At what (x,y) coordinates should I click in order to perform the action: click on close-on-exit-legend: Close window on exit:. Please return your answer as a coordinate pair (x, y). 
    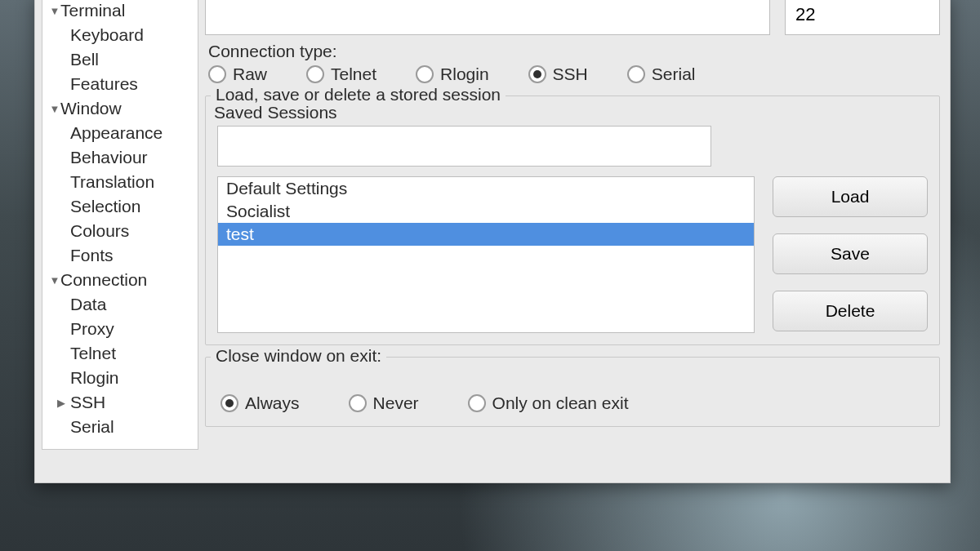
    Looking at the image, I should click on (299, 356).